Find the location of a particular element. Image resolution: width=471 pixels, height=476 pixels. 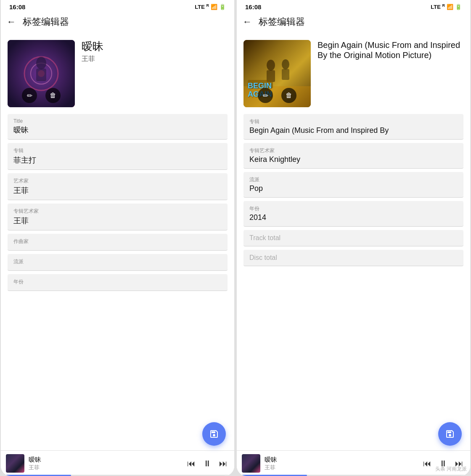

right-mini-title: 暧昧 is located at coordinates (343, 460).